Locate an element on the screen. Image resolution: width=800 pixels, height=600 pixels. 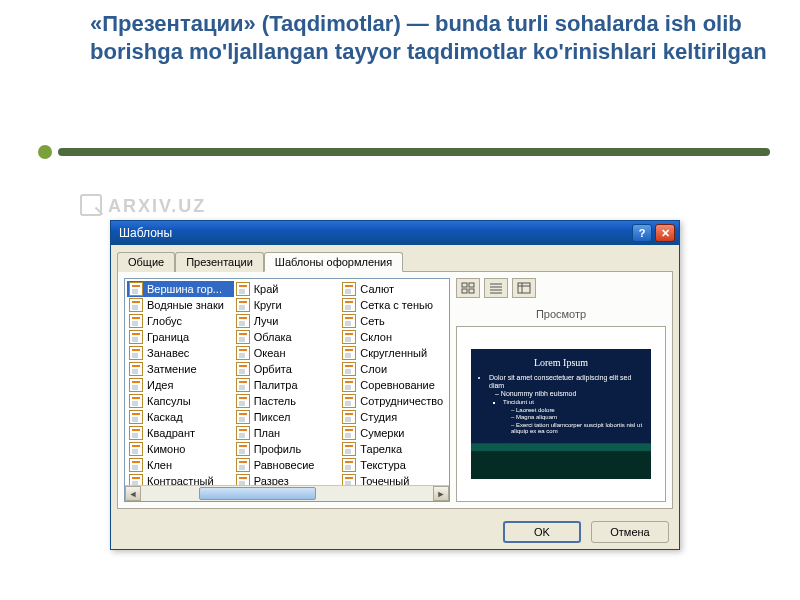
list-item: Склон is located at coordinates (394, 337).